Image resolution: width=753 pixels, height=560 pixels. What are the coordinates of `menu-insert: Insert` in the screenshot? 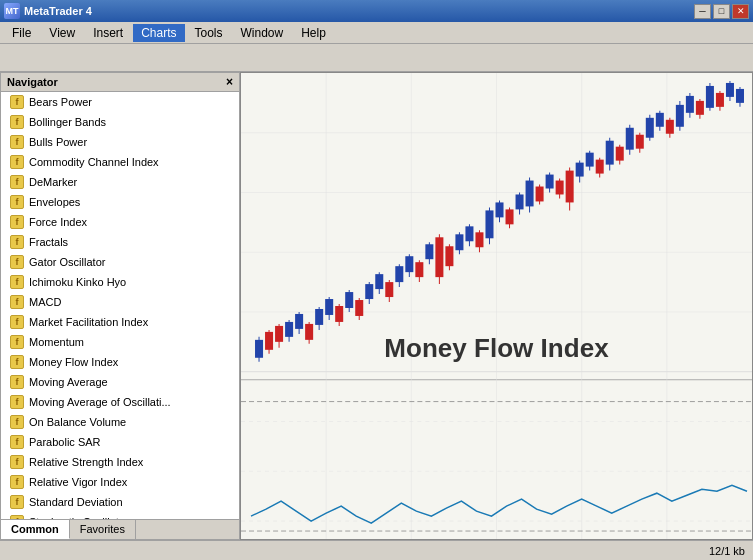 It's located at (108, 33).